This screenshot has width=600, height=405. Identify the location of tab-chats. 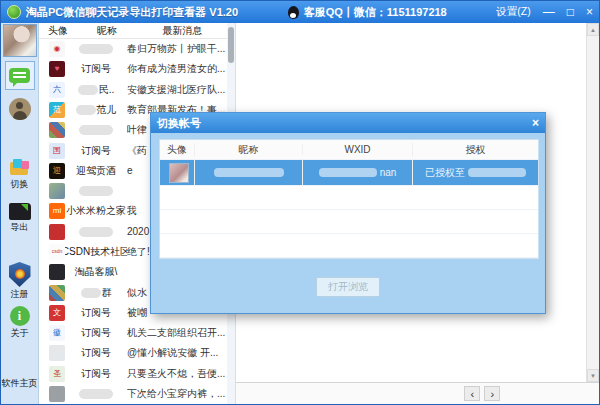
(20, 76).